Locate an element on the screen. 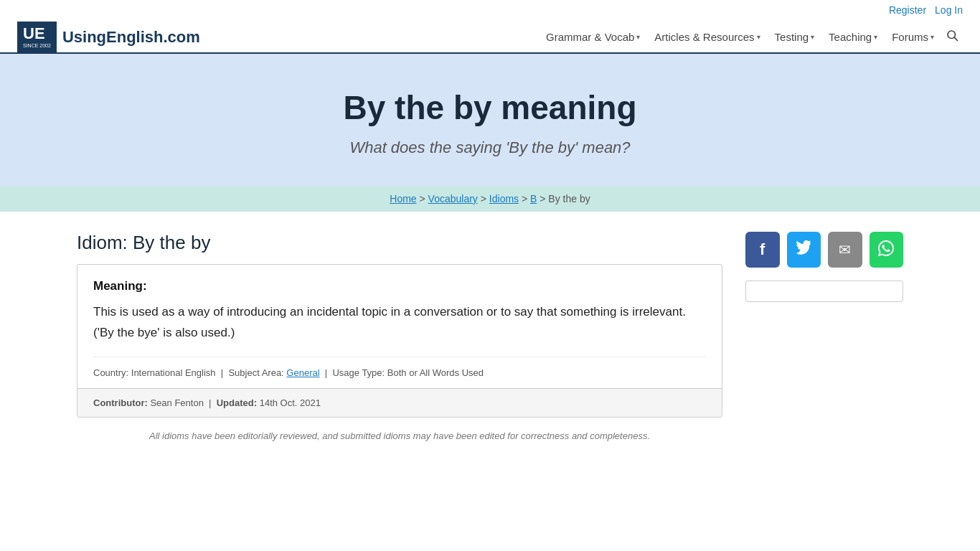 This screenshot has width=980, height=551. contributor-bar: Contributor: Sean Fenton | Updated: 14th… is located at coordinates (400, 402).